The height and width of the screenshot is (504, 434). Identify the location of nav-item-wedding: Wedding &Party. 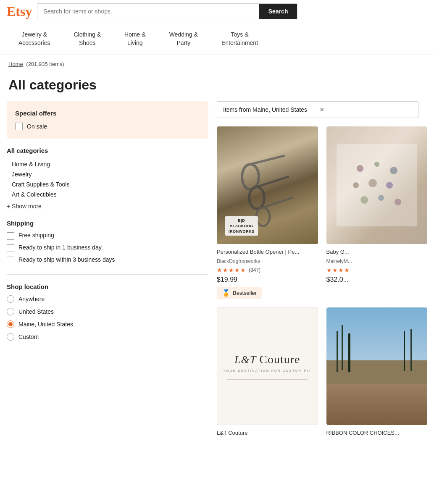
(184, 39).